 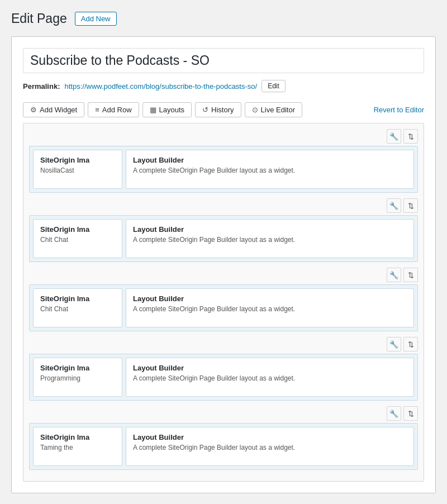 What do you see at coordinates (78, 239) in the screenshot?
I see `widget-cell-2-1: SiteOrigin ImaChit Chat` at bounding box center [78, 239].